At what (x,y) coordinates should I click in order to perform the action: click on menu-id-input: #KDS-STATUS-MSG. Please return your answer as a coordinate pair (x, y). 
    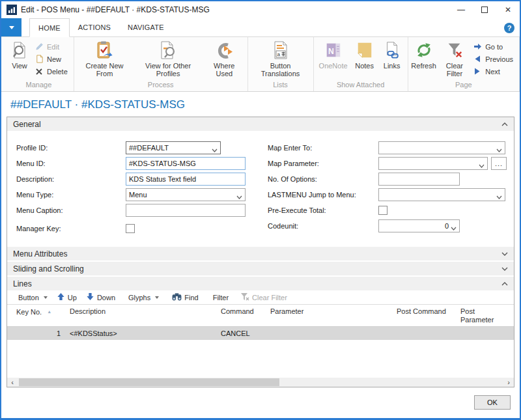
    Looking at the image, I should click on (186, 163).